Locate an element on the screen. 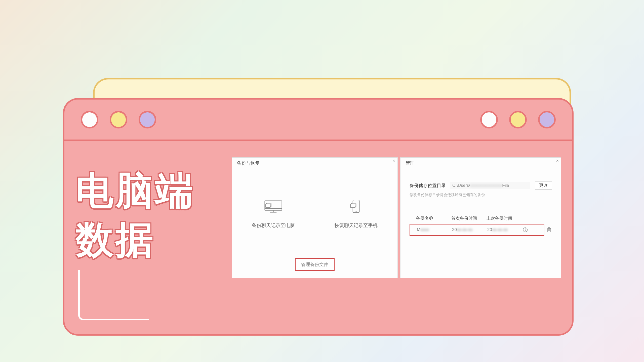 This screenshot has width=644, height=362. delete-icon is located at coordinates (549, 230).